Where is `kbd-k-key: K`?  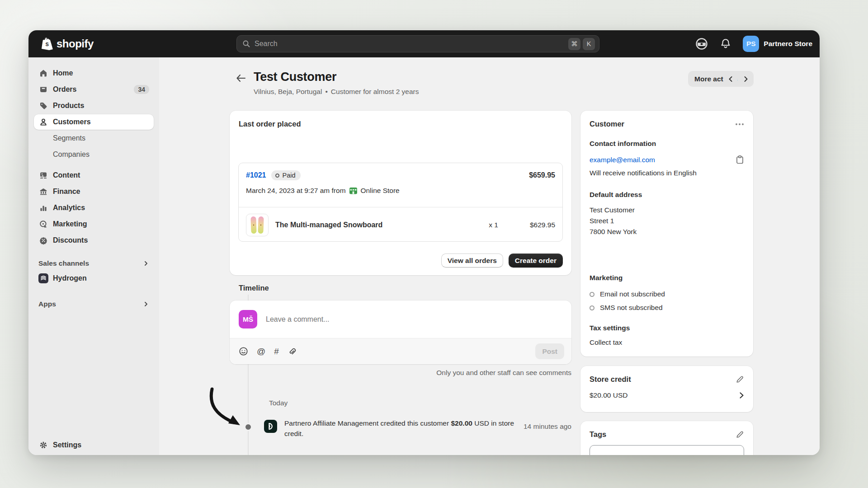 kbd-k-key: K is located at coordinates (589, 44).